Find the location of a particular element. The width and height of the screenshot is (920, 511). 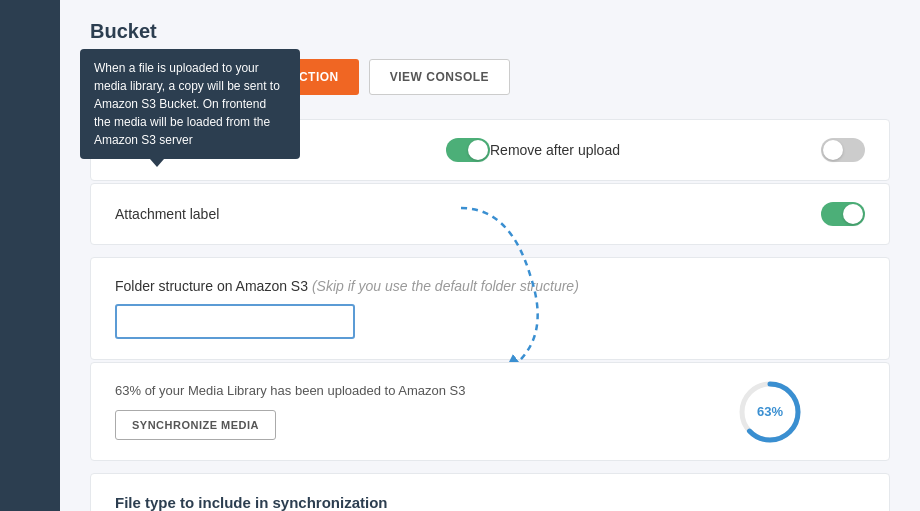

folder-label: Folder structure on Amazon S3 (Skip if y… is located at coordinates (490, 286).